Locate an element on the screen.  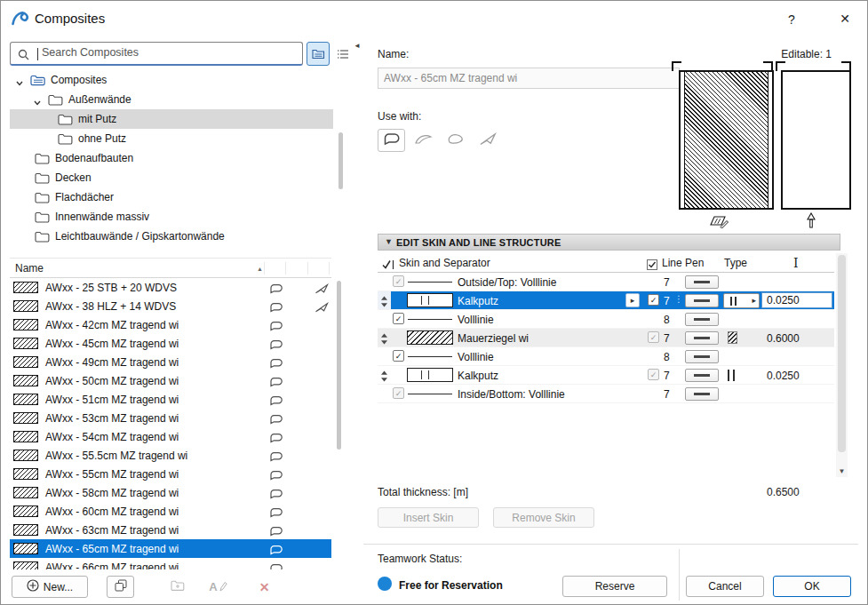
tree-item-außenwände: Außenwände is located at coordinates (171, 100).